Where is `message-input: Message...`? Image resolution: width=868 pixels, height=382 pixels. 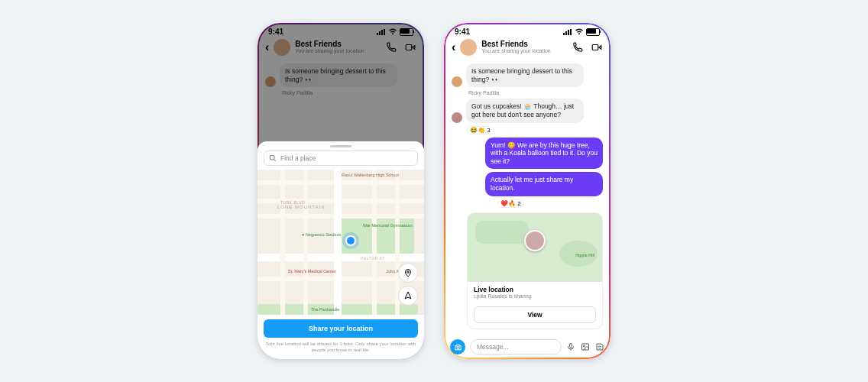
message-input: Message... is located at coordinates (516, 347).